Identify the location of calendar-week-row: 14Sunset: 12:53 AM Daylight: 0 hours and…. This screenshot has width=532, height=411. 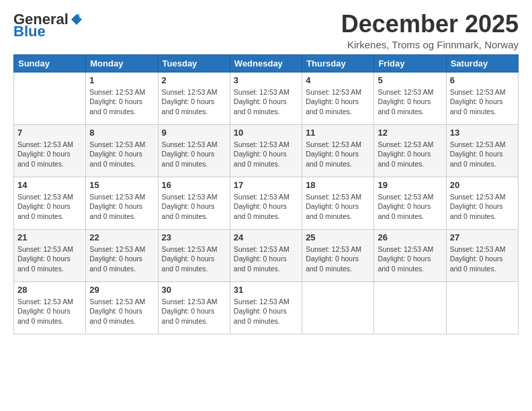
(266, 203).